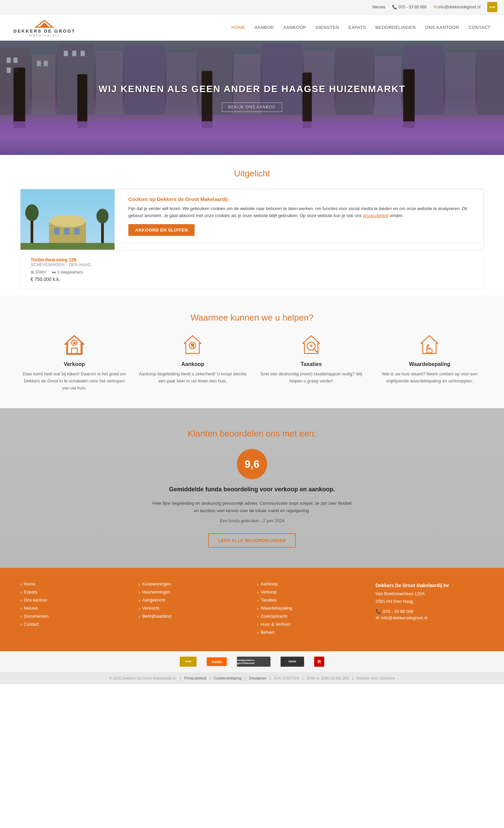 The width and height of the screenshot is (504, 828). Describe the element at coordinates (319, 662) in the screenshot. I see `r-logo: R` at that location.